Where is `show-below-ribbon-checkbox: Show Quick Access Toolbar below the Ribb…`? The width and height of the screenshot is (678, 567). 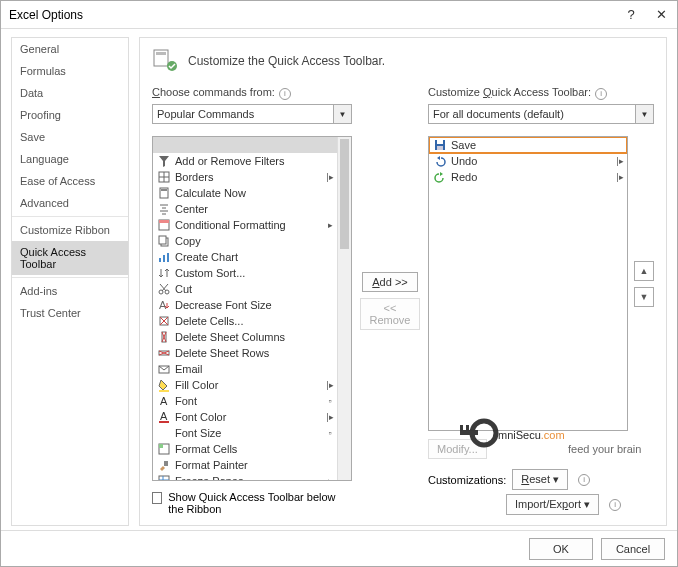
show-below-ribbon-checkbox: Show Quick Access Toolbar below the Ribb… is located at coordinates (252, 503).